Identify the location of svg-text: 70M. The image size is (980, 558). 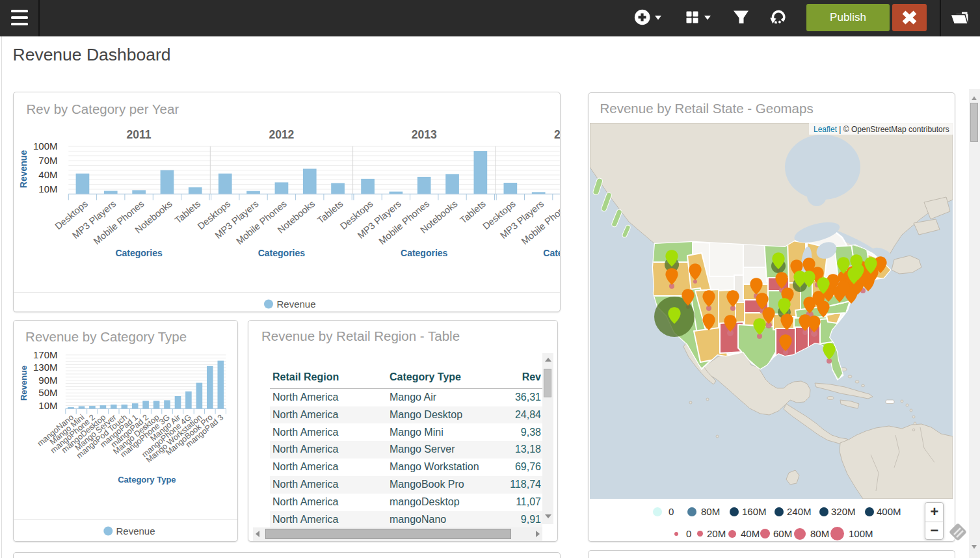
(48, 160).